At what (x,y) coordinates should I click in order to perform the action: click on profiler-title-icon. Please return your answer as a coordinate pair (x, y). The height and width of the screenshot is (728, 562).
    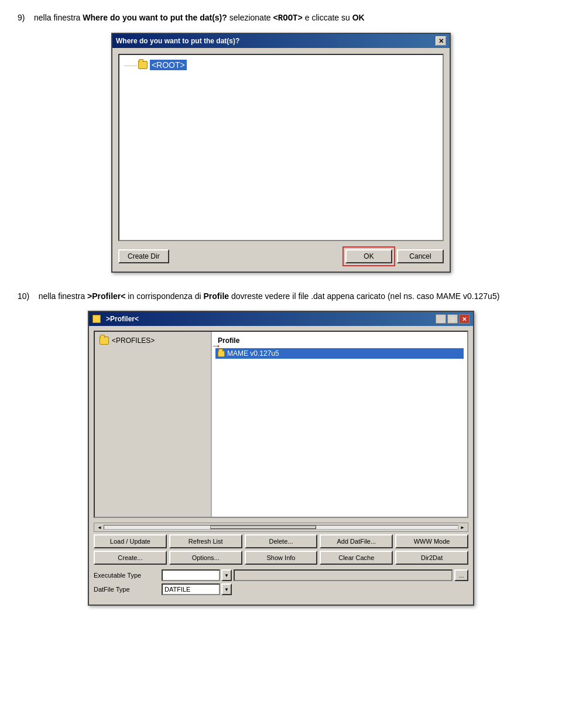
    Looking at the image, I should click on (97, 319).